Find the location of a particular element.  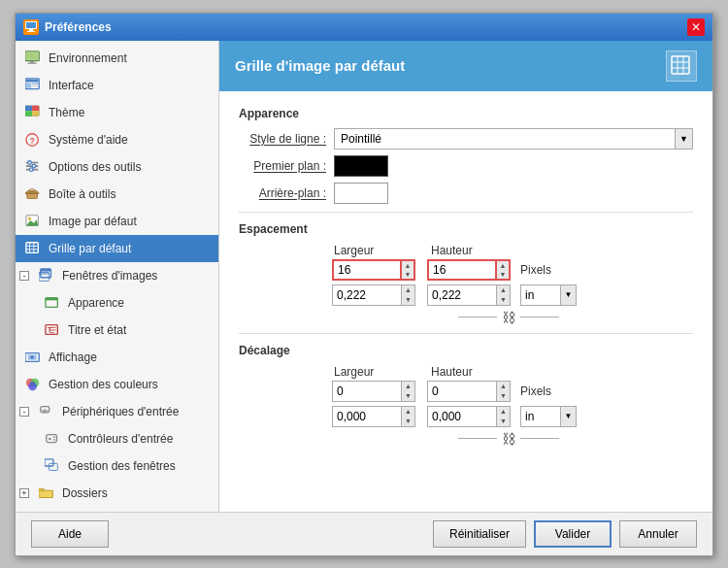

sidebar-item-grille: Grille par défaut is located at coordinates (116, 249).